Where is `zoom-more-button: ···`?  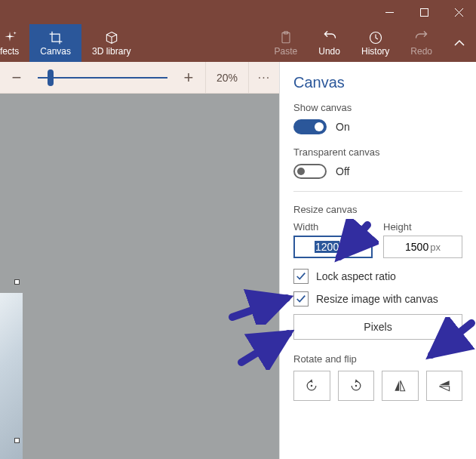 zoom-more-button: ··· is located at coordinates (264, 77).